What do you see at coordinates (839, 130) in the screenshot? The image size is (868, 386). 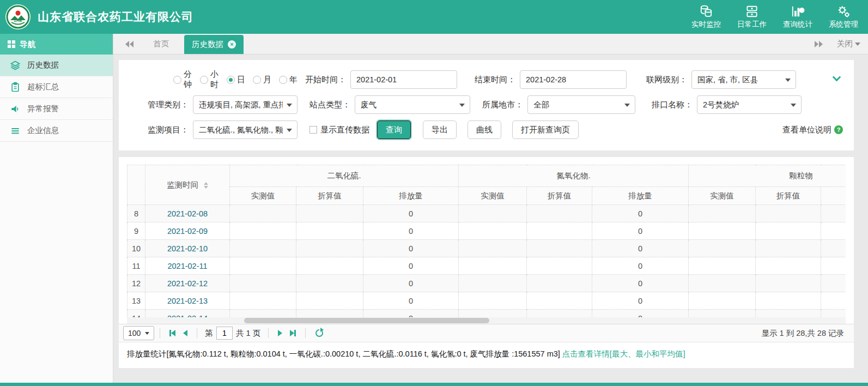 I see `question-icon: ?` at bounding box center [839, 130].